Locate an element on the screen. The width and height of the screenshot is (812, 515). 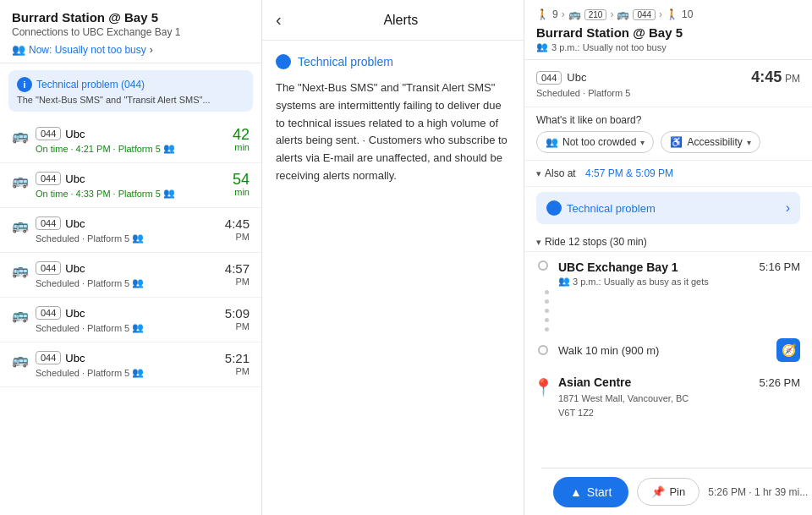
walk-label: Walk 10 min (900 m) is located at coordinates (609, 350).